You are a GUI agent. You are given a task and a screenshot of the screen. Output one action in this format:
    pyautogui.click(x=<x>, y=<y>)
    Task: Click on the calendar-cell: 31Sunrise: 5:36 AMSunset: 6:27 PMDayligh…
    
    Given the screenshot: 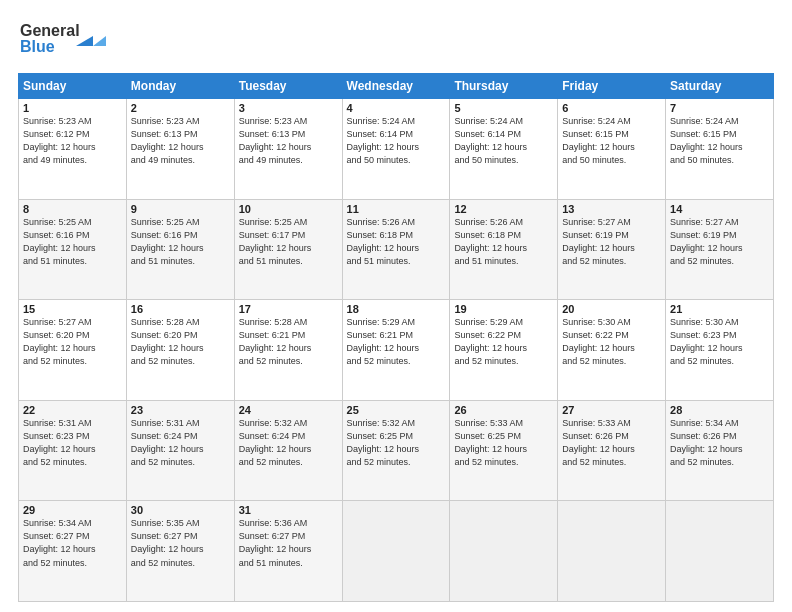 What is the action you would take?
    pyautogui.click(x=288, y=552)
    